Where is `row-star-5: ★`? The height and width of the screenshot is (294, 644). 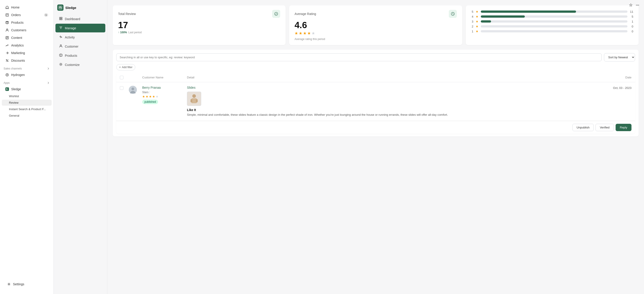 row-star-5: ★ is located at coordinates (157, 96).